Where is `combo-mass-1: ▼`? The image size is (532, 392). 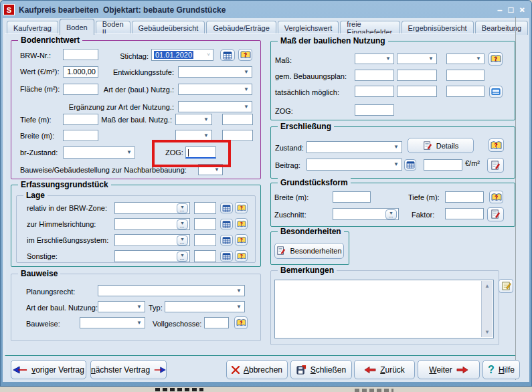
combo-mass-1: ▼ is located at coordinates (375, 59).